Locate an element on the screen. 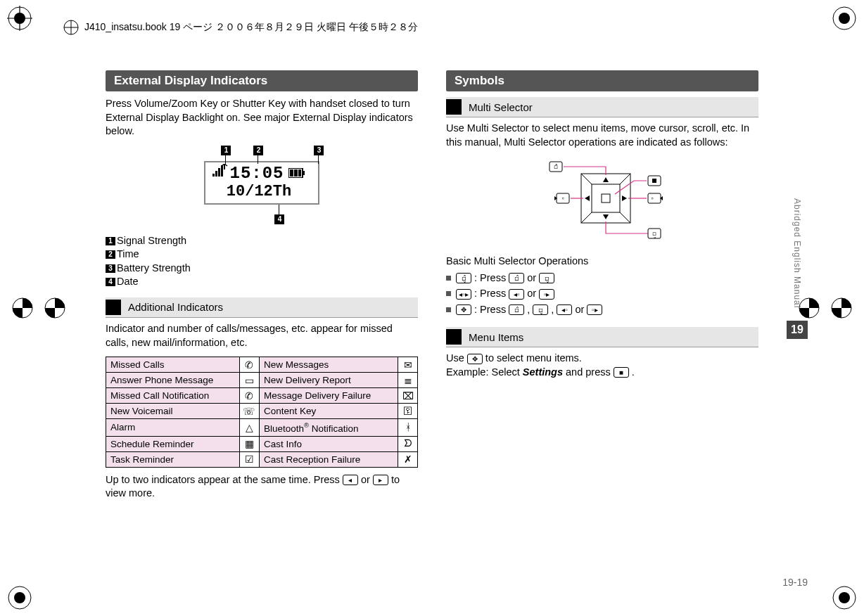 Image resolution: width=864 pixels, height=616 pixels. envelope-fail-icon: ⌧ is located at coordinates (408, 396).